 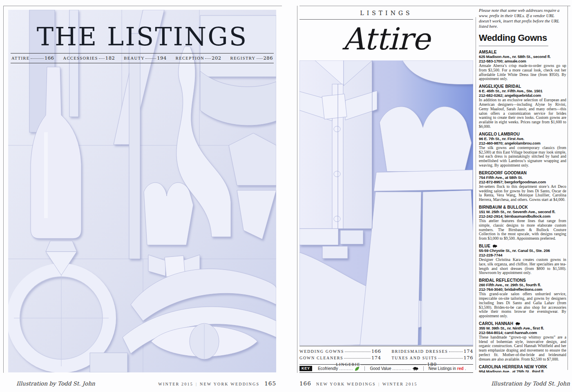 What do you see at coordinates (523, 107) in the screenshot?
I see `listing-entry: ANGELIQUE BRIDAL6 E. 45th St., nr. Fifth…` at bounding box center [523, 107].